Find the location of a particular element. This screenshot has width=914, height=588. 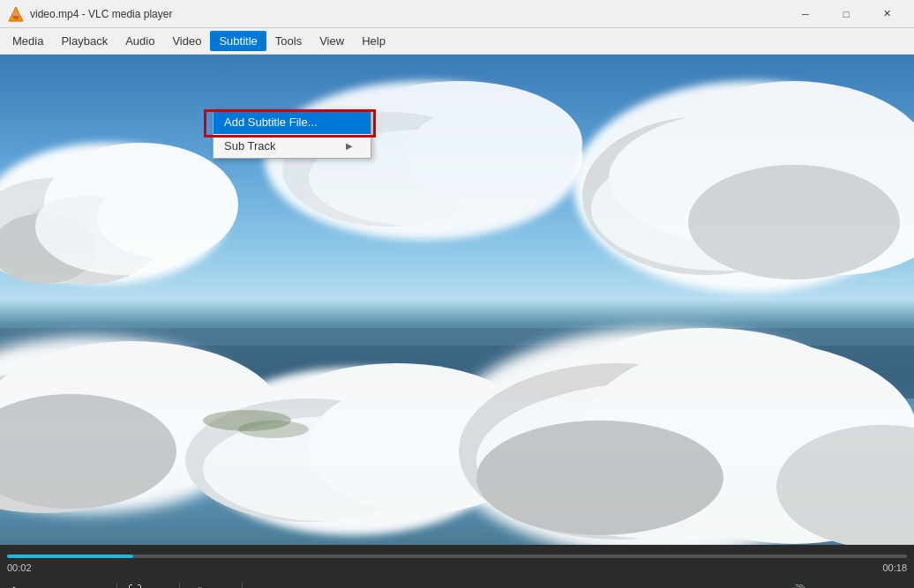

shuffle-button: ⇄ is located at coordinates (224, 584).